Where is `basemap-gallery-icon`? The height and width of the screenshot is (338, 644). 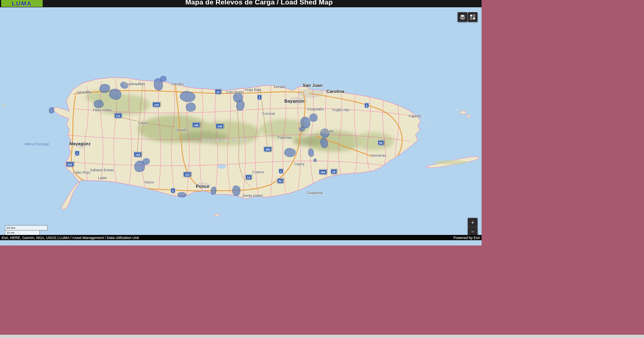
basemap-gallery-icon is located at coordinates (473, 17).